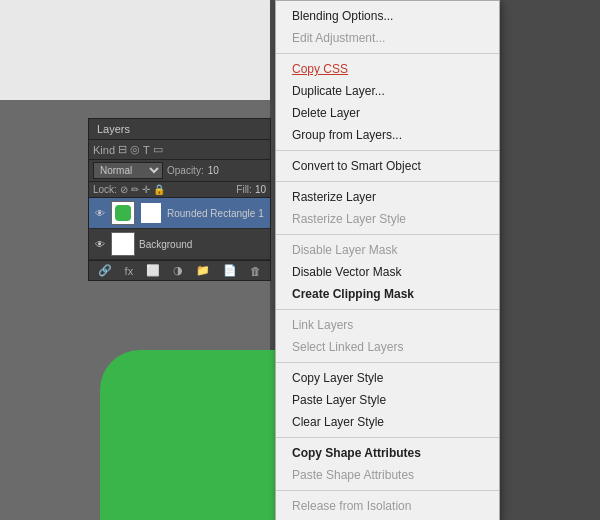 Image resolution: width=600 pixels, height=520 pixels. Describe the element at coordinates (158, 150) in the screenshot. I see `shape-icon: ▭` at that location.